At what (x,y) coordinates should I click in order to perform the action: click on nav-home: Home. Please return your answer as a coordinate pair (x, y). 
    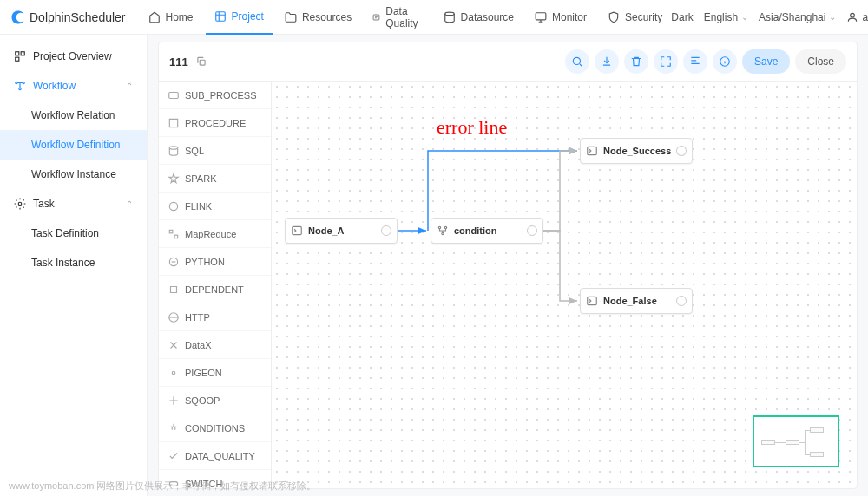
    Looking at the image, I should click on (171, 17).